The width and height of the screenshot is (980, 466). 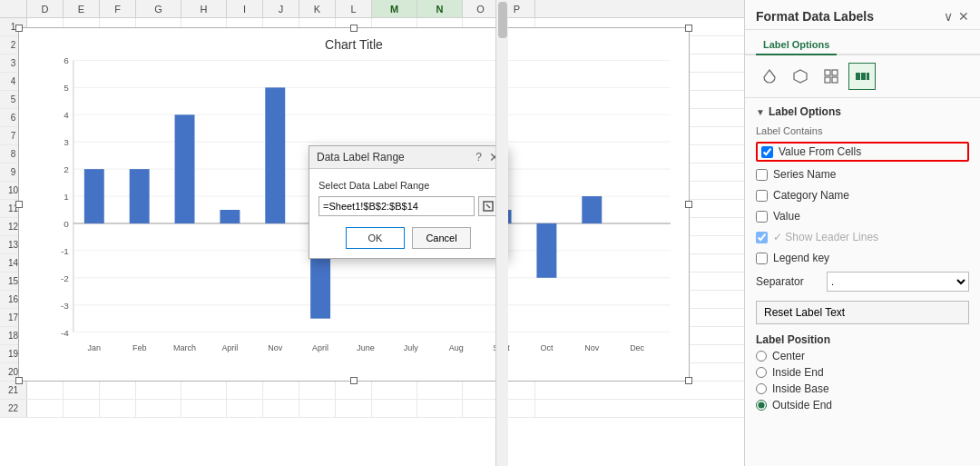 What do you see at coordinates (637, 348) in the screenshot?
I see `svg-text: Dec` at bounding box center [637, 348].